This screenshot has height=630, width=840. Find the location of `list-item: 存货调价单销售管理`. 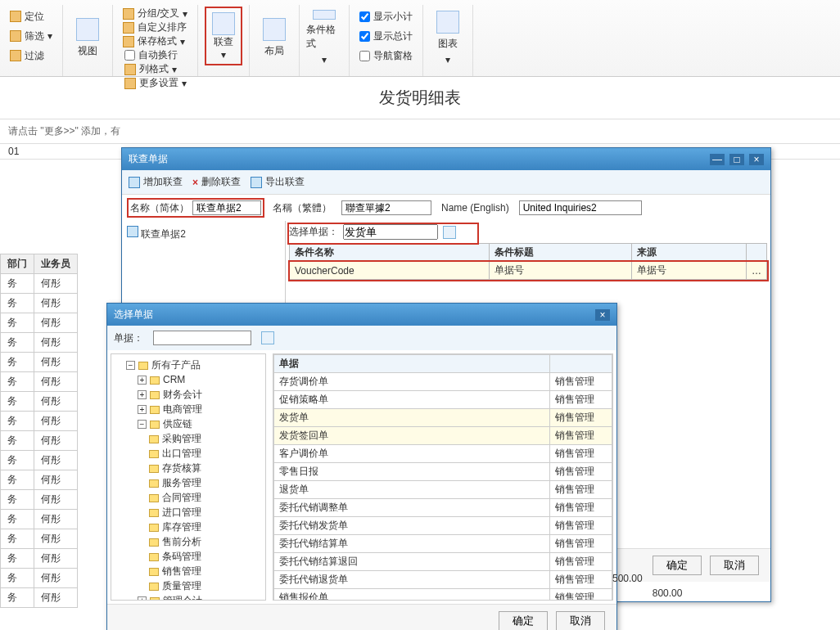

list-item: 存货调价单销售管理 is located at coordinates (444, 382).